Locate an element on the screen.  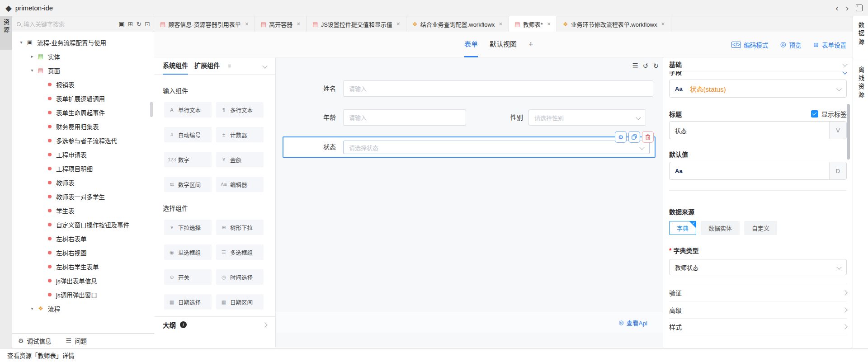
datasource-option-2: 自定义 is located at coordinates (760, 228).